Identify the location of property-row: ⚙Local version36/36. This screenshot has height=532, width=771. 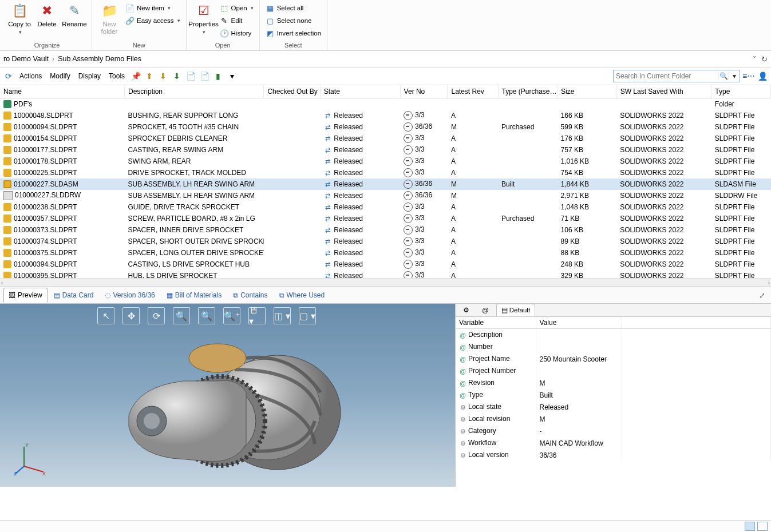
(614, 455).